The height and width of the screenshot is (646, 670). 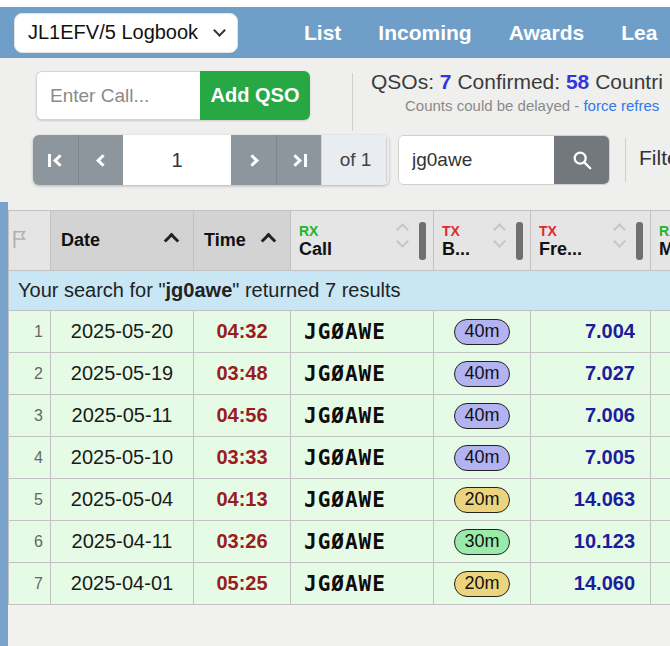 What do you see at coordinates (340, 458) in the screenshot?
I see `table-row: 4 2025-05-10 03:33 JGØAWE 40m 7.005` at bounding box center [340, 458].